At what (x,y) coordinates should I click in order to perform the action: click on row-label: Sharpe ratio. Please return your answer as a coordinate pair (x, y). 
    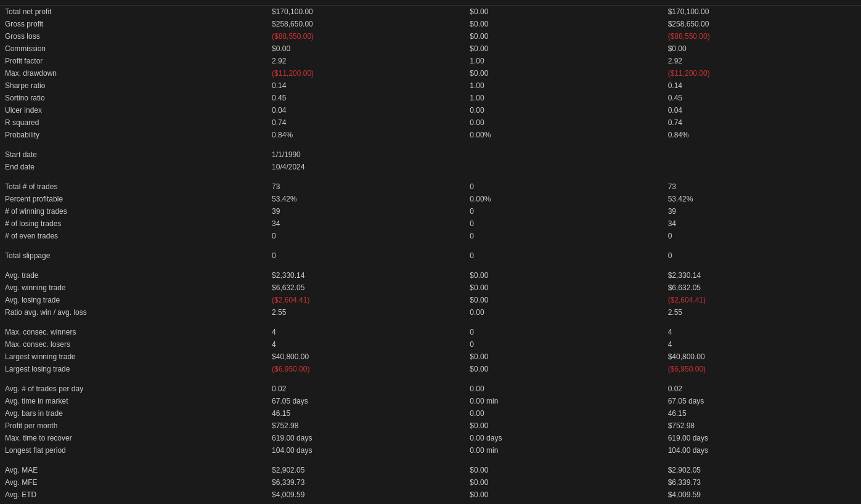
    Looking at the image, I should click on (133, 86).